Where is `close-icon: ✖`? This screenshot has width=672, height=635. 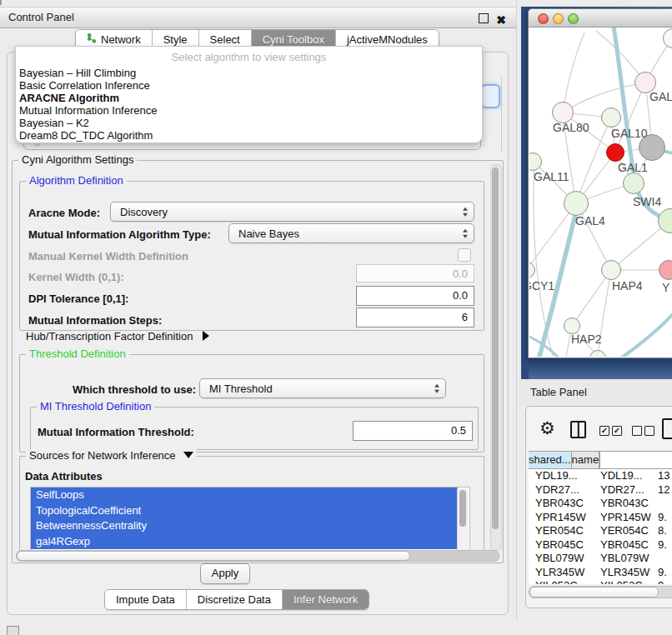
close-icon: ✖ is located at coordinates (501, 20).